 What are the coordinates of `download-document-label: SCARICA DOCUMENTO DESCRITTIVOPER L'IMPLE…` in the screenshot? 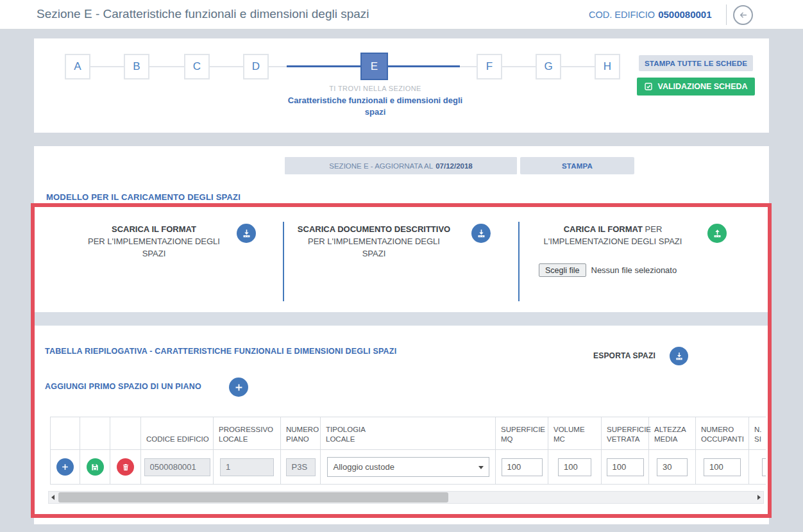 It's located at (374, 241).